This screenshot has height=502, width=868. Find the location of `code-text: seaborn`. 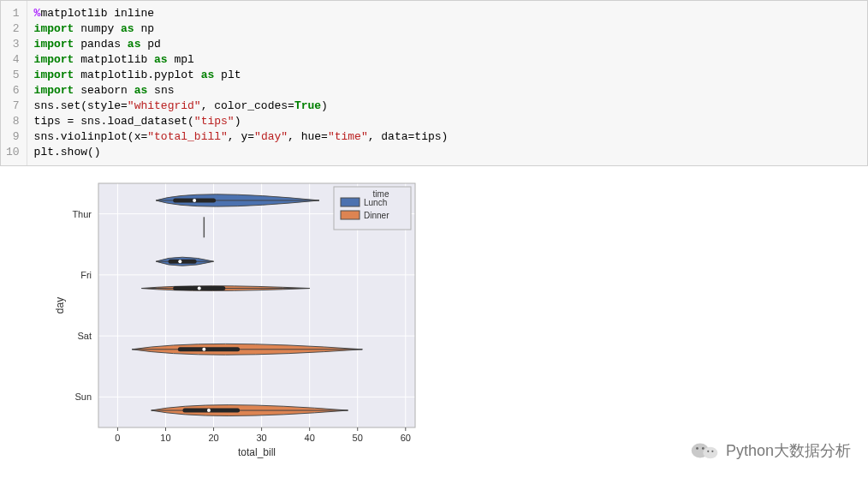

code-text: seaborn is located at coordinates (104, 91).